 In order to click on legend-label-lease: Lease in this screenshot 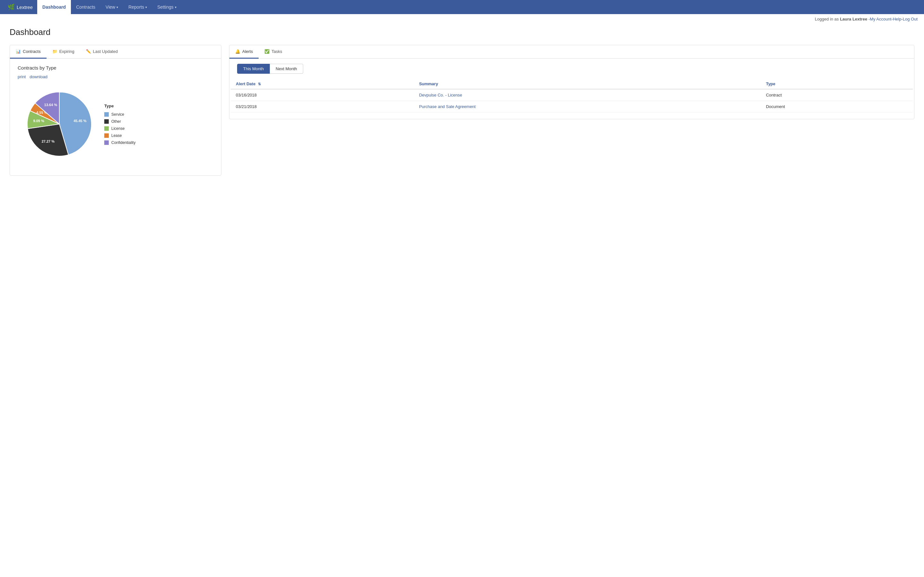, I will do `click(117, 135)`.